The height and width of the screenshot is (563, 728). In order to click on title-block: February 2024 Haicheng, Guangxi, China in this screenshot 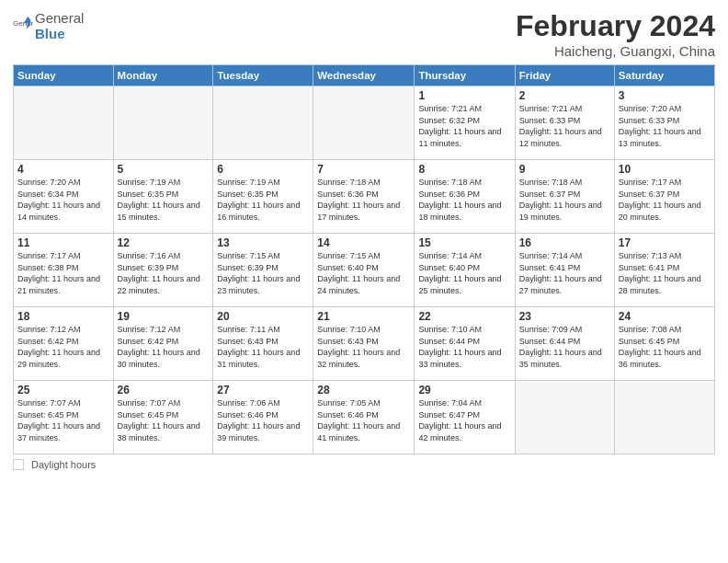, I will do `click(616, 34)`.